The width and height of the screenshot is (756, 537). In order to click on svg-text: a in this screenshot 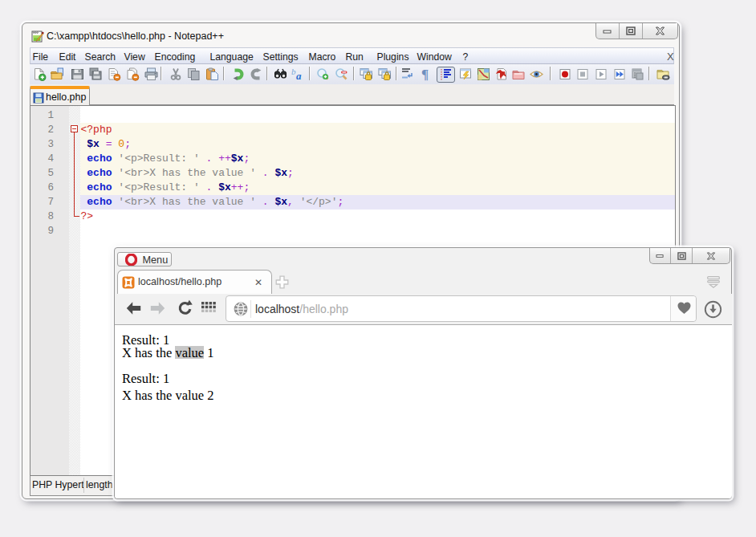, I will do `click(299, 75)`.